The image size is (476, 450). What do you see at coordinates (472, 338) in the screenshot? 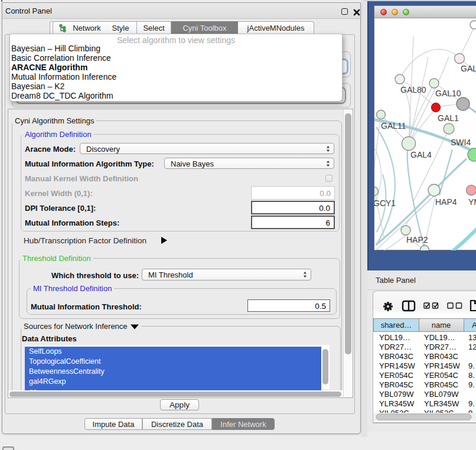
I see `svg-text: 13` at bounding box center [472, 338].